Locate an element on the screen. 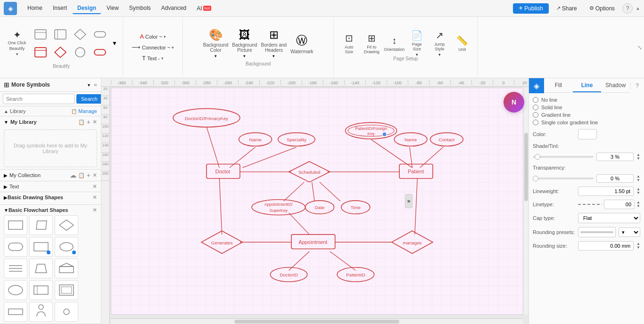 This screenshot has width=644, height=324. shape-rounded-rect is located at coordinates (16, 247).